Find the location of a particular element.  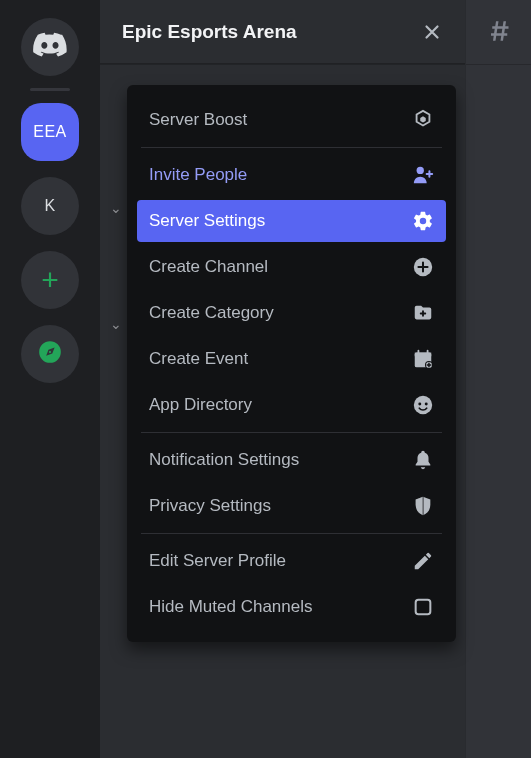

explore-servers-button is located at coordinates (50, 354).